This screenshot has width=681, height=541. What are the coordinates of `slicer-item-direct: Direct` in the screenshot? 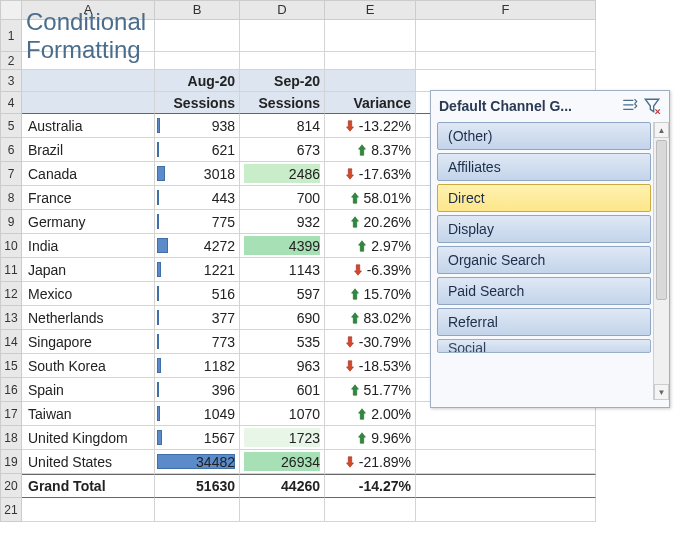 It's located at (544, 198).